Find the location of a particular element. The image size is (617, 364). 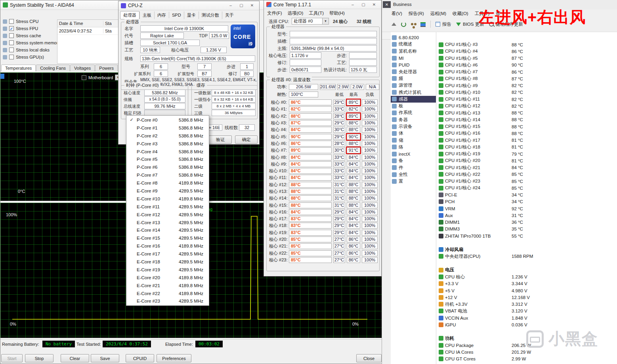

sensor-row: 电压 is located at coordinates (527, 270).